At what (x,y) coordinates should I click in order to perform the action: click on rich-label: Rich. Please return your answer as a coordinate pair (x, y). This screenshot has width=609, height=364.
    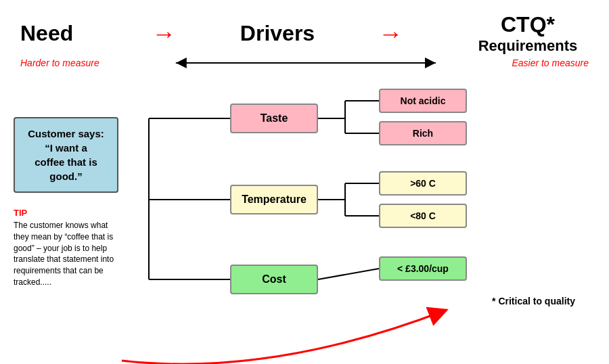
    Looking at the image, I should click on (423, 133).